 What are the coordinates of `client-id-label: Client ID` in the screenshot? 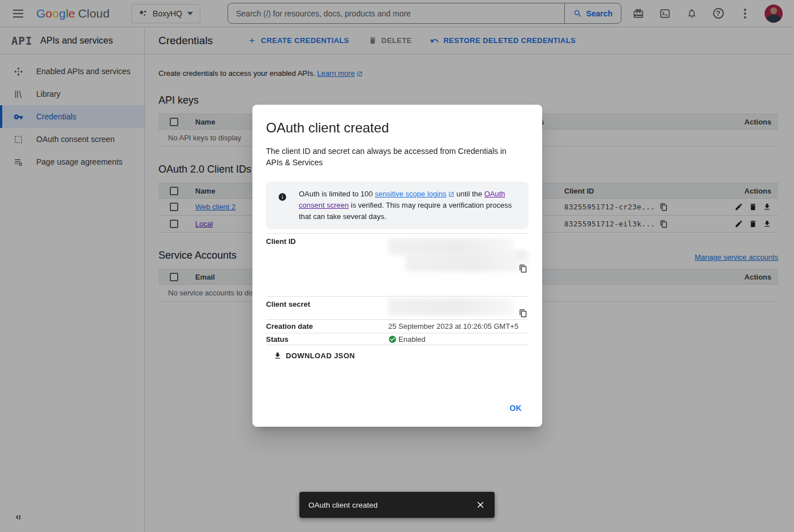 It's located at (327, 255).